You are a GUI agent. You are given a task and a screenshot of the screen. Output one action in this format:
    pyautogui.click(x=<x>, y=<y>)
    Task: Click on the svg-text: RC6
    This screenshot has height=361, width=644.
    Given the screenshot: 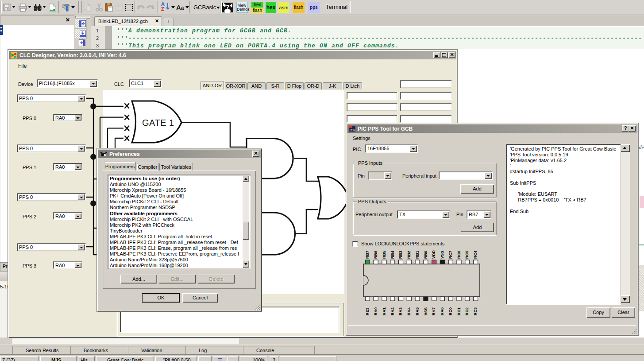 What is the action you would take?
    pyautogui.click(x=459, y=255)
    